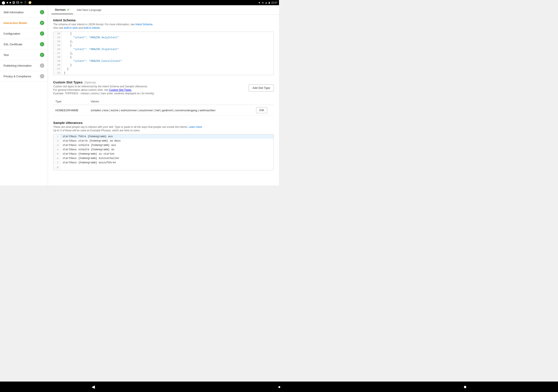 This screenshot has width=558, height=392. I want to click on utterance-line-2: 2 startHaus starte {homeegramm} im Haus, so click(164, 141).